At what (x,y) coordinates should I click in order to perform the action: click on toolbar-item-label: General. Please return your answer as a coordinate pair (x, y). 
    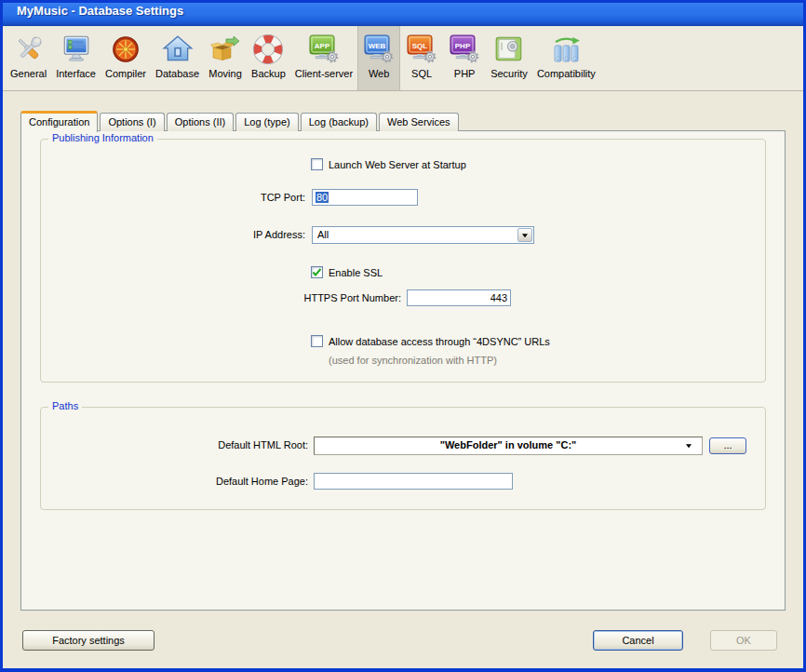
    Looking at the image, I should click on (28, 74).